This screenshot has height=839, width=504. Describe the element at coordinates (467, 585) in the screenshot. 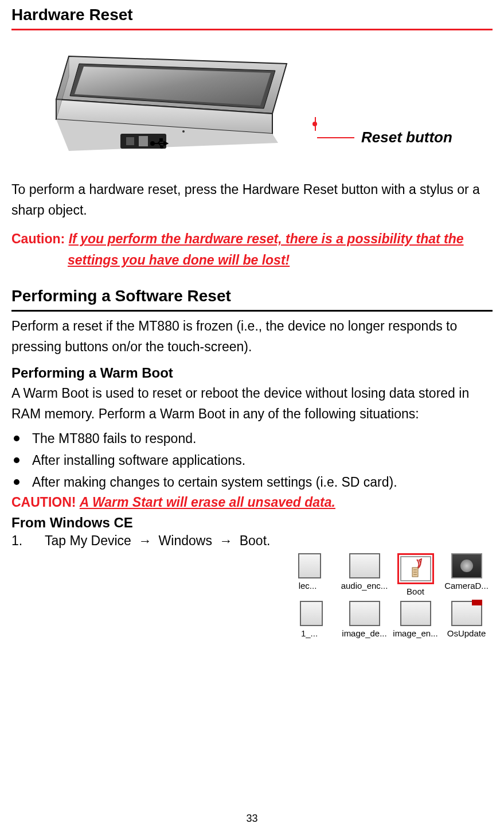

I see `icon-label: CameraD...` at that location.